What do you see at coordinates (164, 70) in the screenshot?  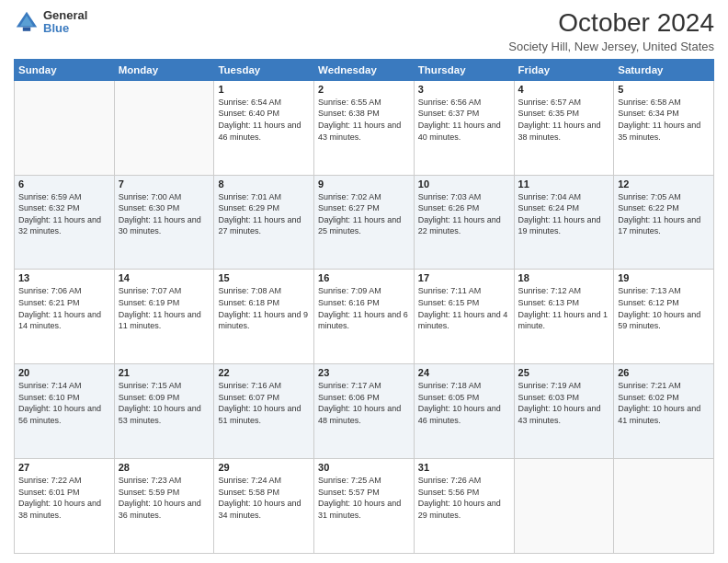 I see `col-monday: Monday` at bounding box center [164, 70].